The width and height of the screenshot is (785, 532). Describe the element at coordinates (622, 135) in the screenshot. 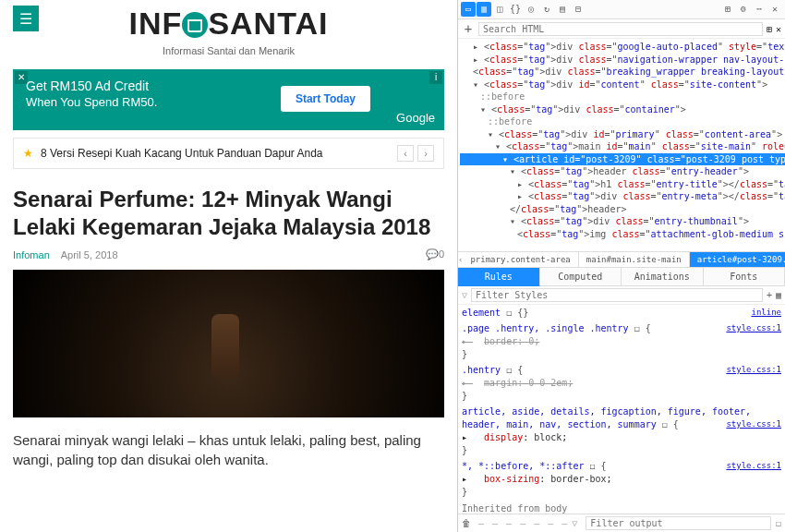

I see `dom-node: ▾ <class="tag">div id="primary" class="c…` at that location.